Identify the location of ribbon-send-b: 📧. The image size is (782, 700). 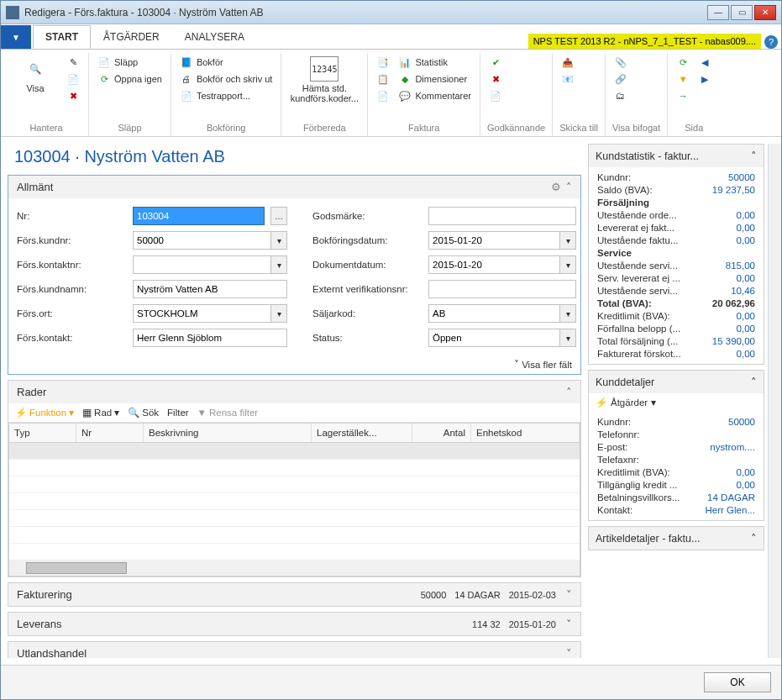
(568, 79).